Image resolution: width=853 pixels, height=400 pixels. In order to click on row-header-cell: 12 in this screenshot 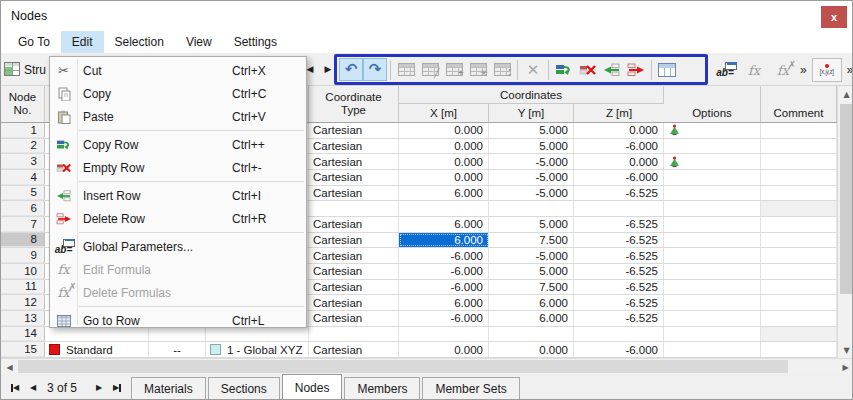, I will do `click(23, 302)`.